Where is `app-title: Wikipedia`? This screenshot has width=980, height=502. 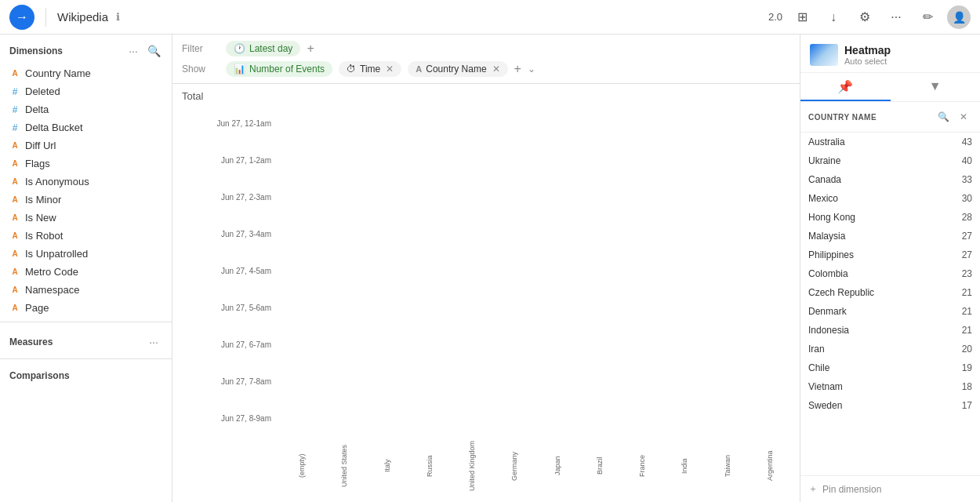 app-title: Wikipedia is located at coordinates (83, 17).